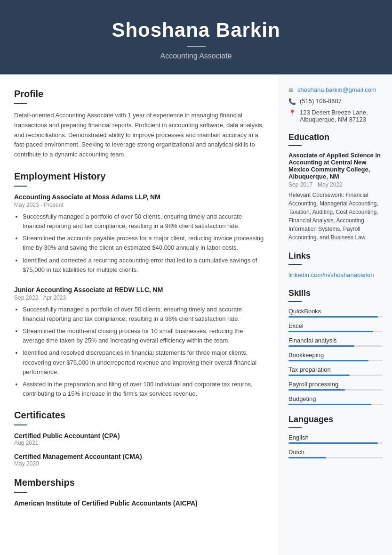  Describe the element at coordinates (292, 102) in the screenshot. I see `phone-icon: 📞` at that location.